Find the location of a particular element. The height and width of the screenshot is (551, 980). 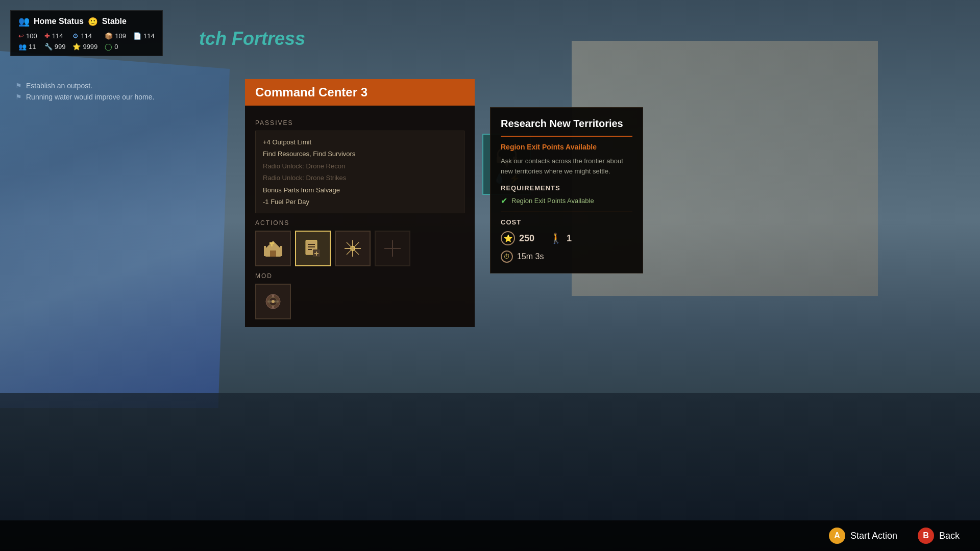

right-detail-panel: Research New Territories Region Exit Poi… is located at coordinates (567, 190).